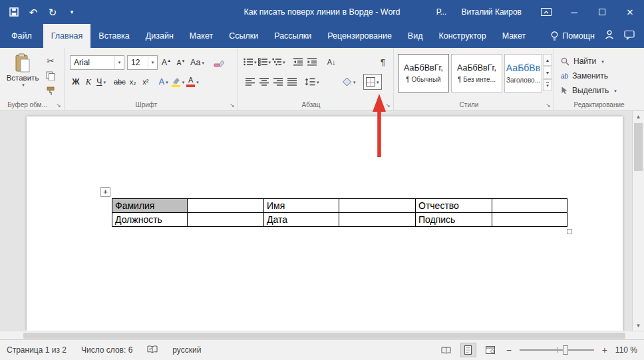 This screenshot has height=360, width=644. What do you see at coordinates (548, 105) in the screenshot?
I see `styles-dialog-launcher: ↘` at bounding box center [548, 105].